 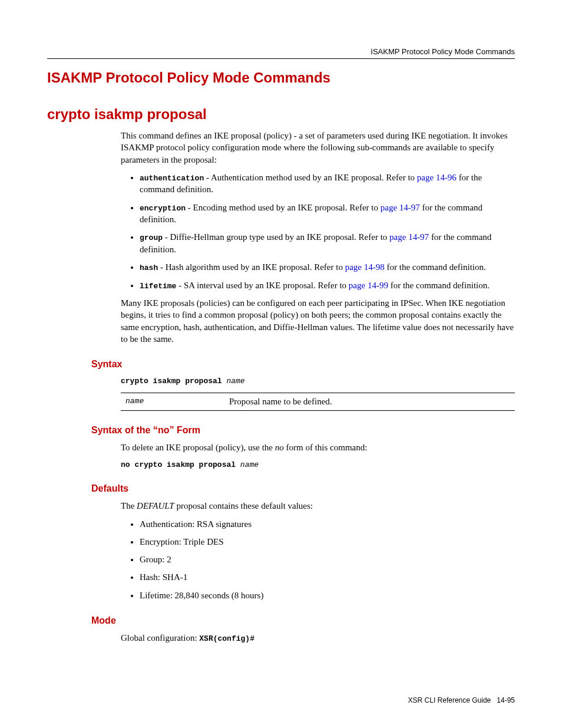 What do you see at coordinates (318, 402) in the screenshot?
I see `param-table: name Proposal name to be defined.` at bounding box center [318, 402].